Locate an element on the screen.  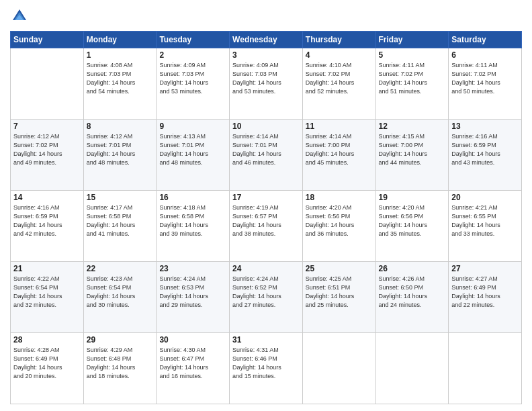
day-number: 27 is located at coordinates (485, 269).